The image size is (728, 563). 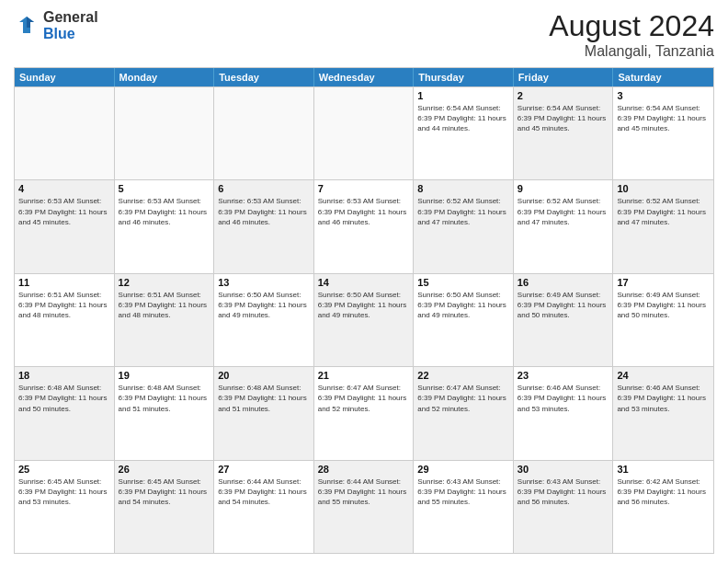 What do you see at coordinates (71, 26) in the screenshot?
I see `logo-text: General Blue` at bounding box center [71, 26].